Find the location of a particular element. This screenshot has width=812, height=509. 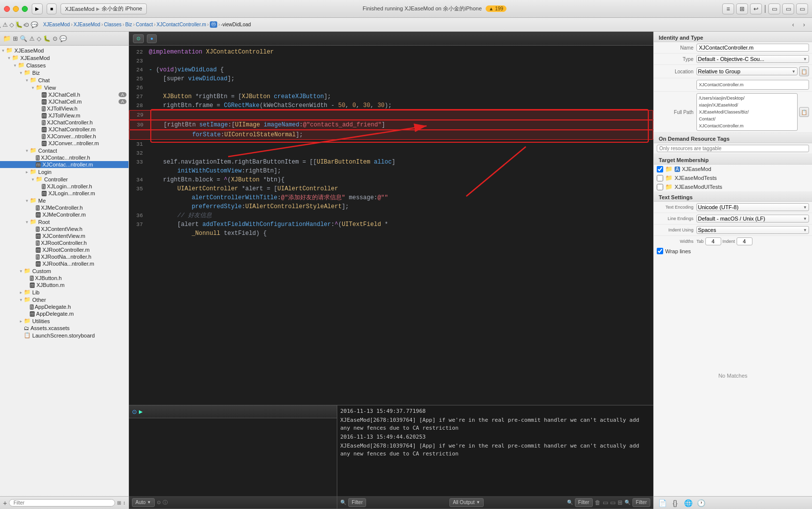

layout-icon-2: ▭ is located at coordinates (613, 503).